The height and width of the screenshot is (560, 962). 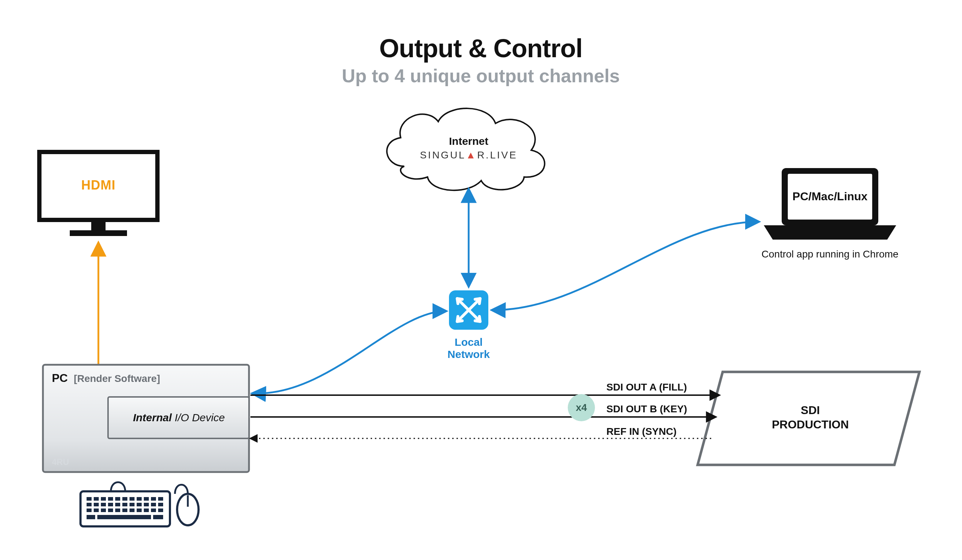 What do you see at coordinates (469, 155) in the screenshot?
I see `cloud-brand: SINGUL▲R.LIVE` at bounding box center [469, 155].